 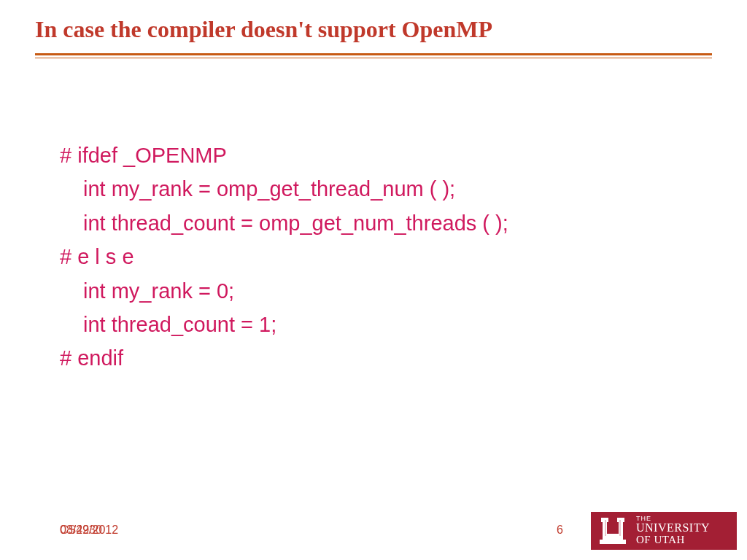 What do you see at coordinates (613, 531) in the screenshot?
I see `logo-u-icon` at bounding box center [613, 531].